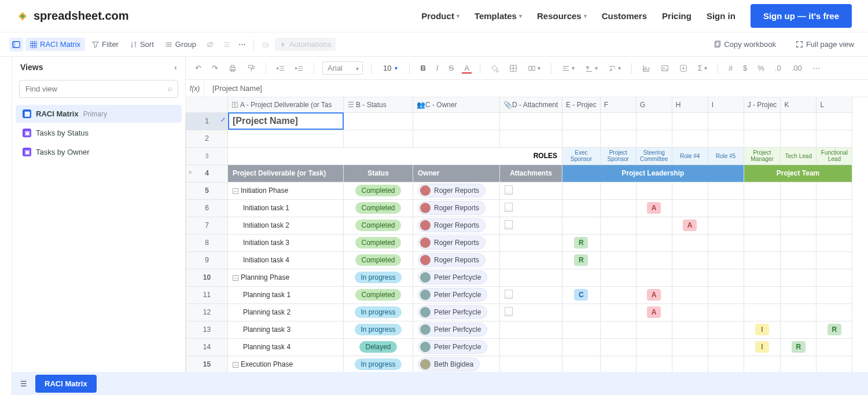 This screenshot has width=868, height=395. Describe the element at coordinates (207, 121) in the screenshot. I see `row-header: 1⤢` at that location.